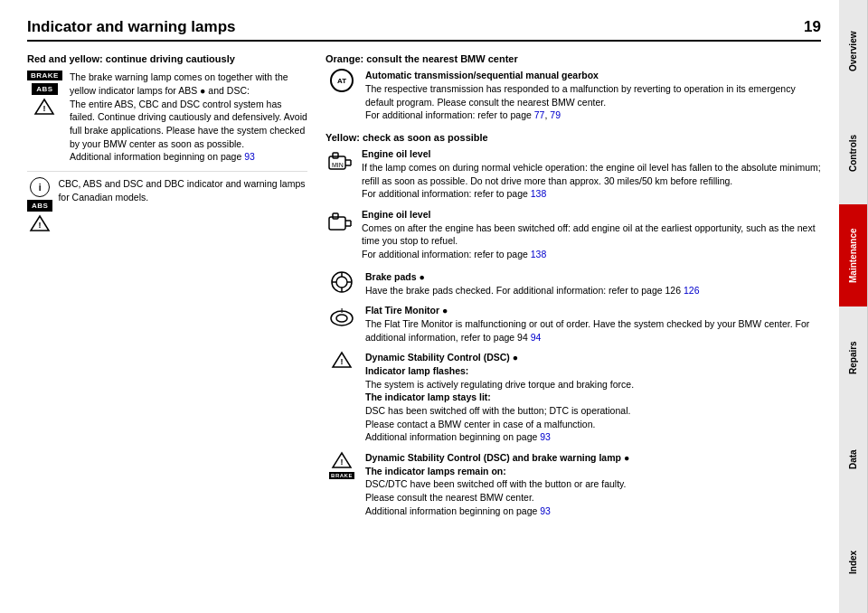  Describe the element at coordinates (424, 30) in the screenshot. I see `page-header: Indicator and warning lamps 19` at that location.